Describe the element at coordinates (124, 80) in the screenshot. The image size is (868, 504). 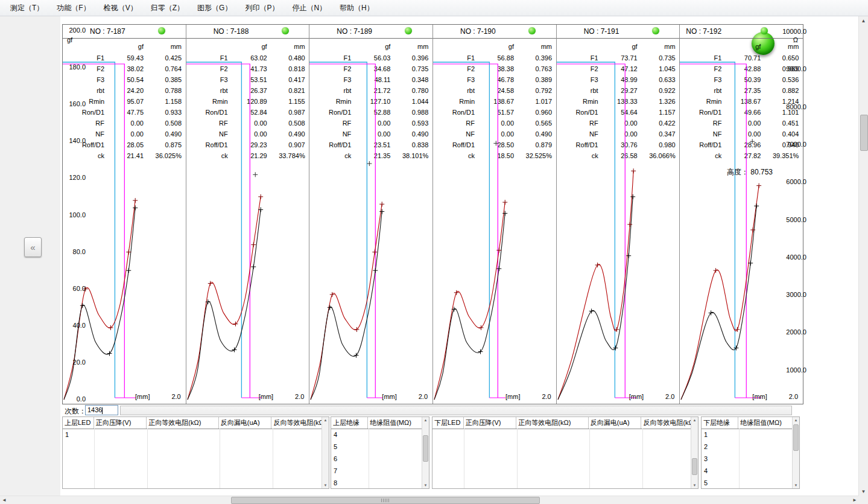
I see `measure-gf-value: 50.54` at that location.